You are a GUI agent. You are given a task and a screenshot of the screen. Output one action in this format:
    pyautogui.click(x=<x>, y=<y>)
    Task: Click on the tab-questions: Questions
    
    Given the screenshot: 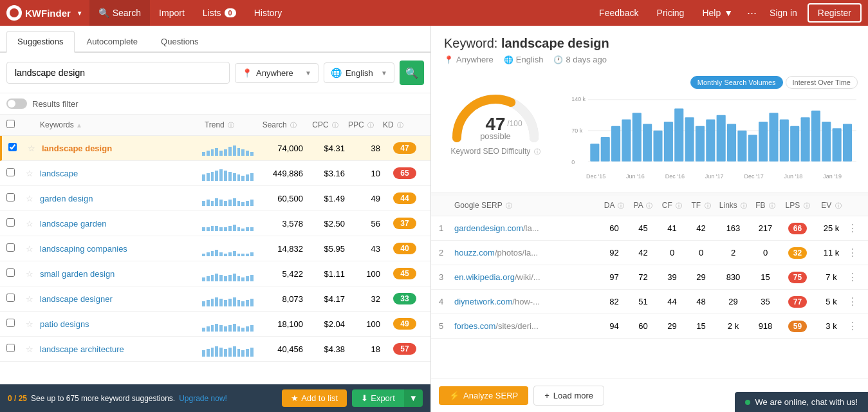 What is the action you would take?
    pyautogui.click(x=180, y=41)
    